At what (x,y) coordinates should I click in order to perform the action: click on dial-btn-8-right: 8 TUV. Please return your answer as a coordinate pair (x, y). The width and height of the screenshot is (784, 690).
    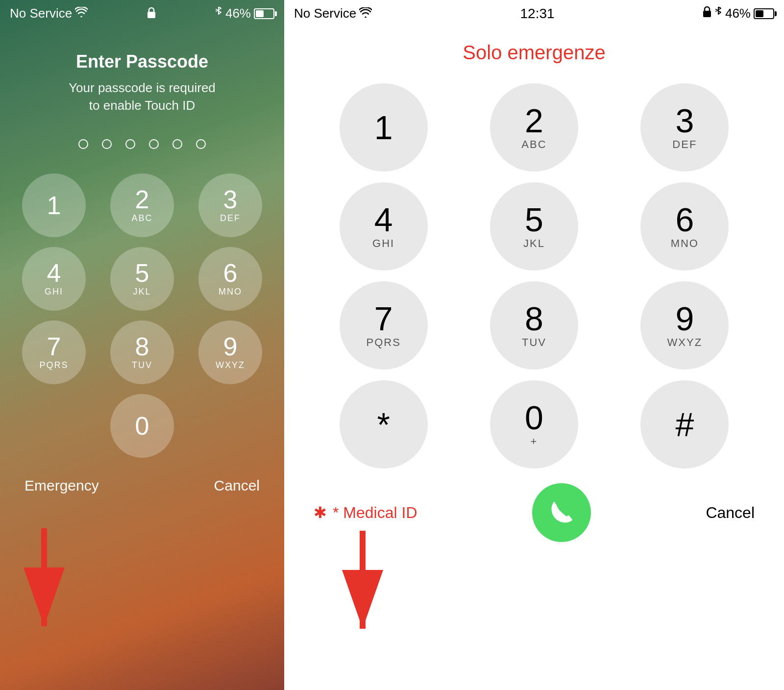
    Looking at the image, I should click on (534, 325).